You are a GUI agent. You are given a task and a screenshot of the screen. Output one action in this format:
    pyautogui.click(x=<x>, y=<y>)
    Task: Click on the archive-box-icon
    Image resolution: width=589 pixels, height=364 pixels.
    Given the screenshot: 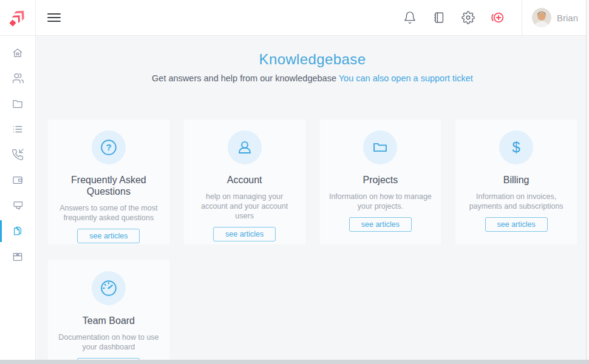 What is the action you would take?
    pyautogui.click(x=18, y=257)
    